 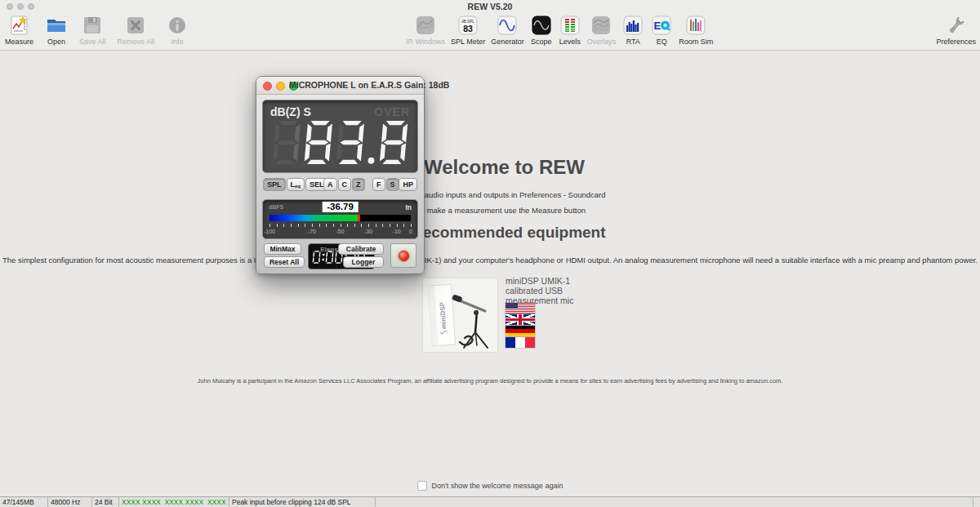 I want to click on flag-de-icon, so click(x=520, y=331).